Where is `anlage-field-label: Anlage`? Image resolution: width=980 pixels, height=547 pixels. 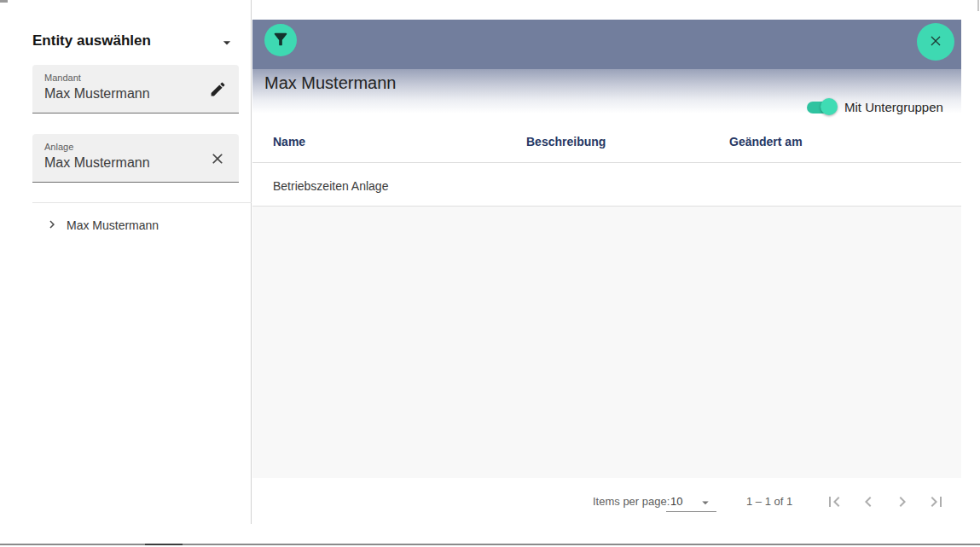 anlage-field-label: Anlage is located at coordinates (59, 147).